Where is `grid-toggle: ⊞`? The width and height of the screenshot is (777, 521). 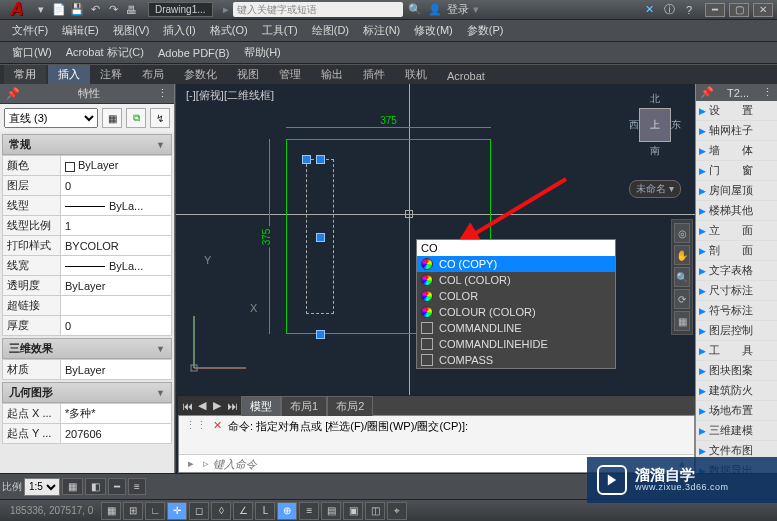 grid-toggle: ⊞ is located at coordinates (133, 511).